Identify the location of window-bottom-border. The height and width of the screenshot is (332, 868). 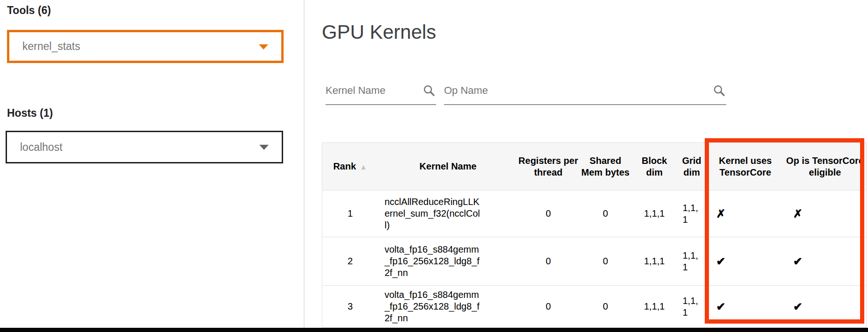
(434, 330).